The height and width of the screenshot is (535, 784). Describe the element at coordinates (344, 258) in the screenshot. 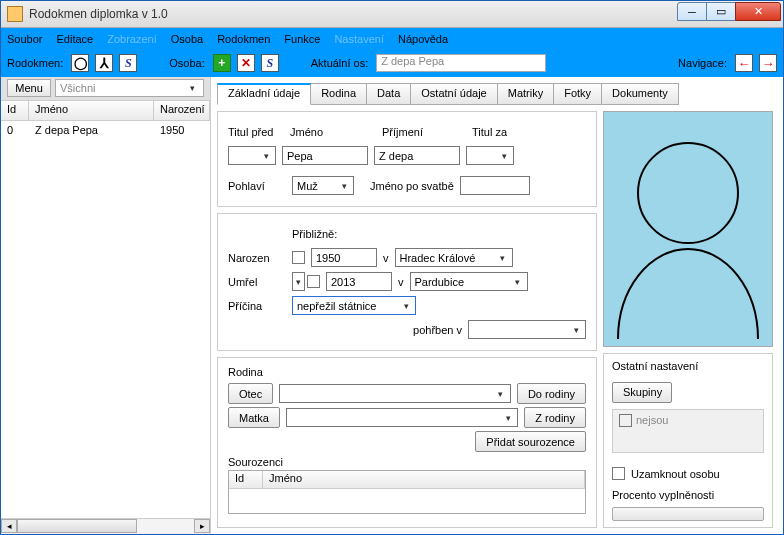

I see `narozen-year-input` at that location.